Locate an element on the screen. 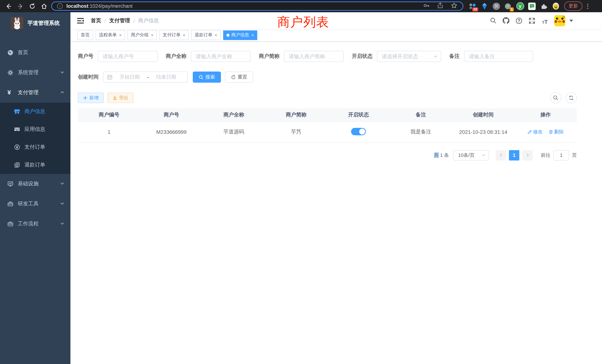 The width and height of the screenshot is (602, 364). active-dot is located at coordinates (228, 35).